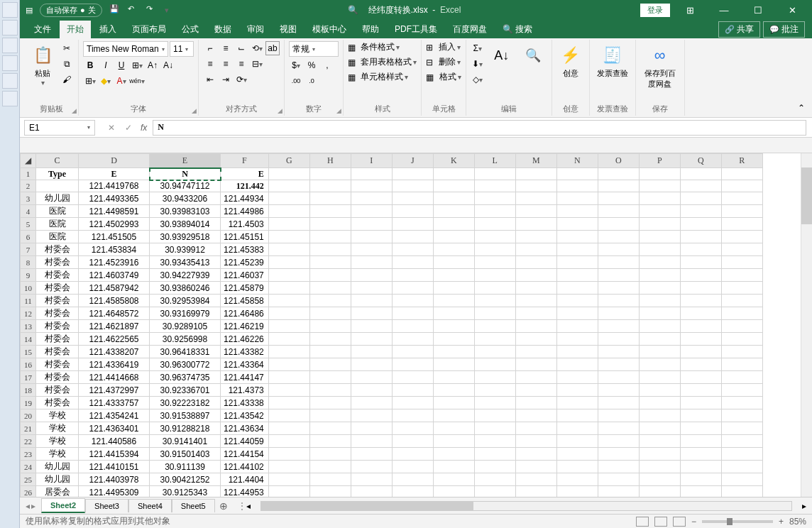 This screenshot has height=528, width=812. I want to click on cell: 30.92223182, so click(185, 403).